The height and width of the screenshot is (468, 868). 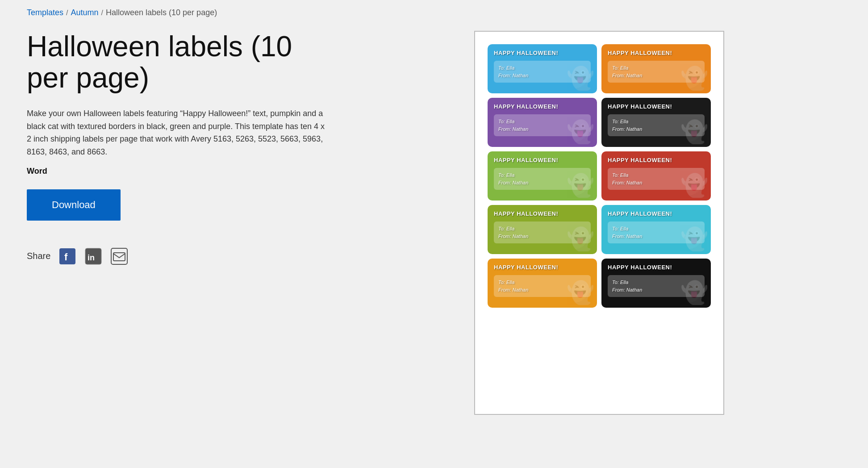 What do you see at coordinates (119, 256) in the screenshot?
I see `email-share-icon` at bounding box center [119, 256].